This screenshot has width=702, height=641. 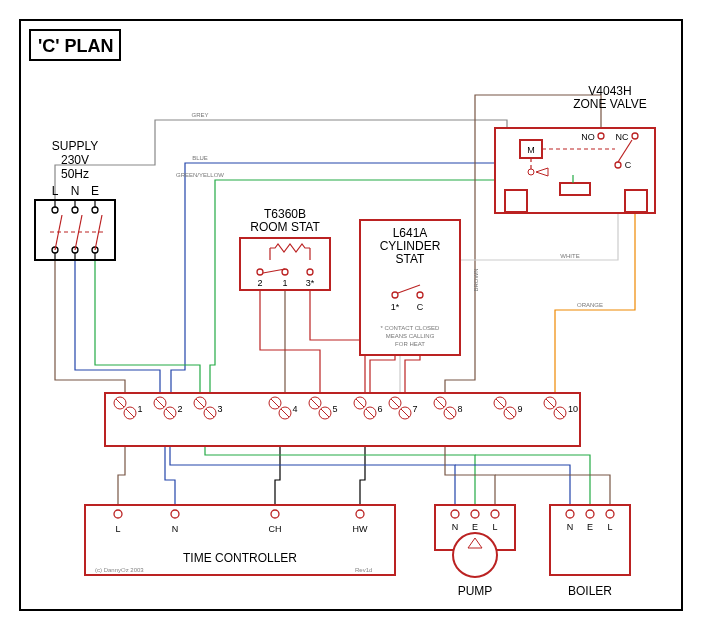 What do you see at coordinates (588, 137) in the screenshot?
I see `svg-text: NO` at bounding box center [588, 137].